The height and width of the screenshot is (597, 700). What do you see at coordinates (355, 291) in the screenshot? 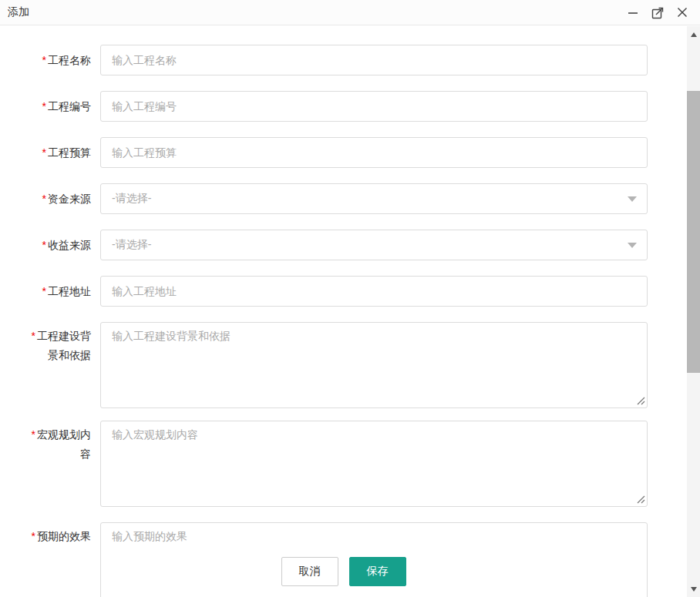
I see `form-row-project-address: *工程地址` at bounding box center [355, 291].